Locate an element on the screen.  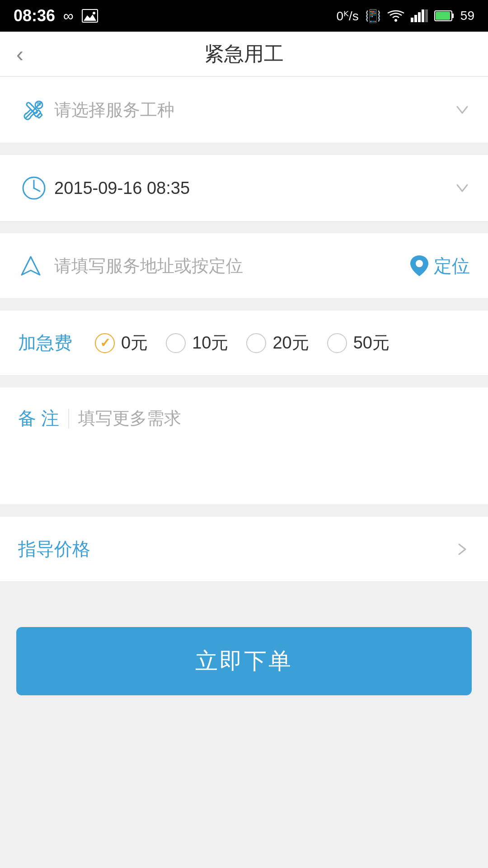
service-type-row: 请选择服务工种 is located at coordinates (244, 110).